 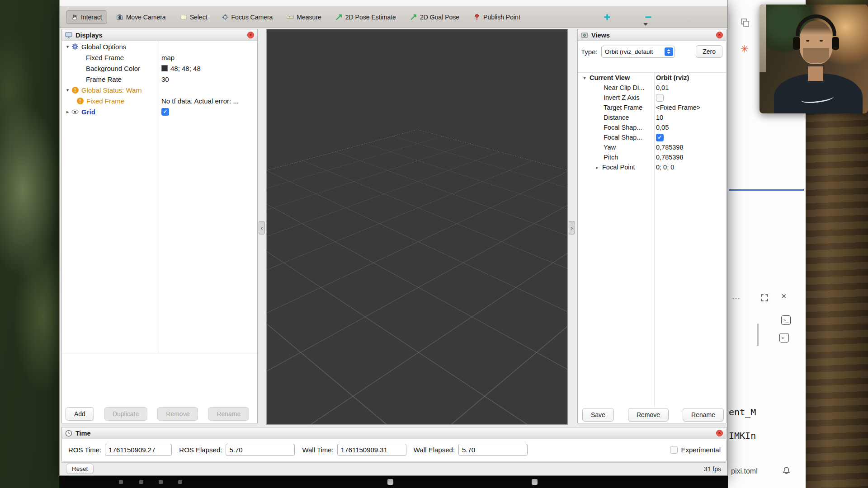 What do you see at coordinates (112, 90) in the screenshot?
I see `tree-row-label: Global Status: Warn` at bounding box center [112, 90].